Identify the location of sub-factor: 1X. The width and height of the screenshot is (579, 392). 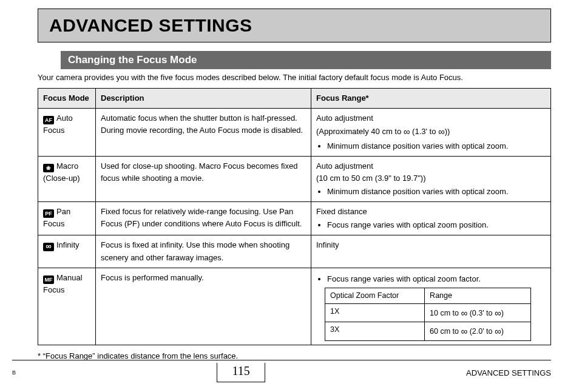
(375, 313).